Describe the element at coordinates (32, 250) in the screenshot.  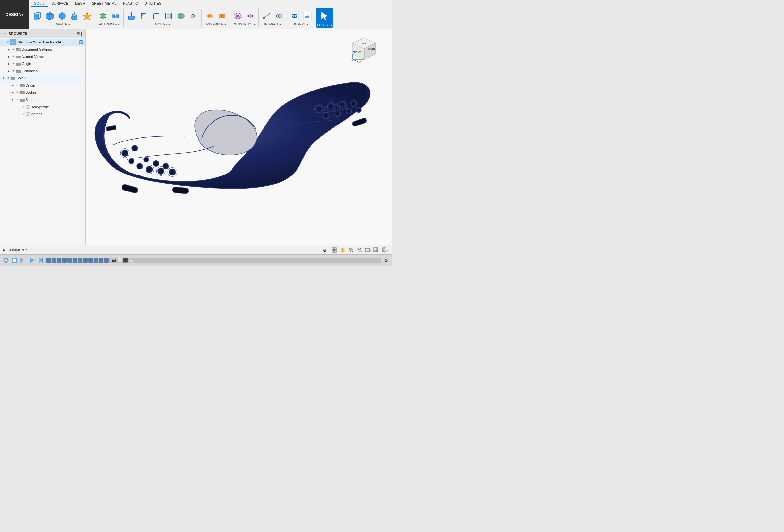
I see `comments-pin: ⊟` at that location.